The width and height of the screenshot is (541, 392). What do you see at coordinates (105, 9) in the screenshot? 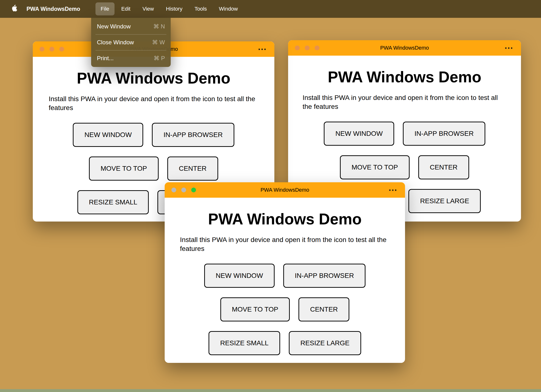
I see `menubar-item-file: File` at bounding box center [105, 9].